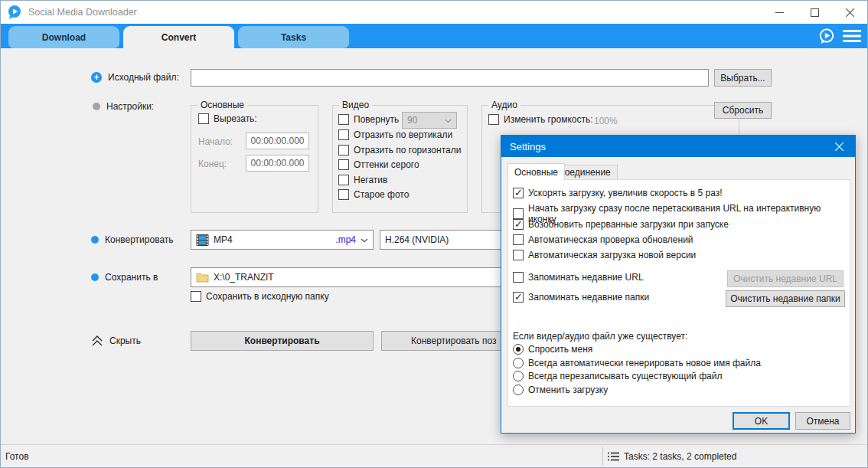 The width and height of the screenshot is (868, 468). What do you see at coordinates (344, 180) in the screenshot?
I see `video-option-3-box` at bounding box center [344, 180].